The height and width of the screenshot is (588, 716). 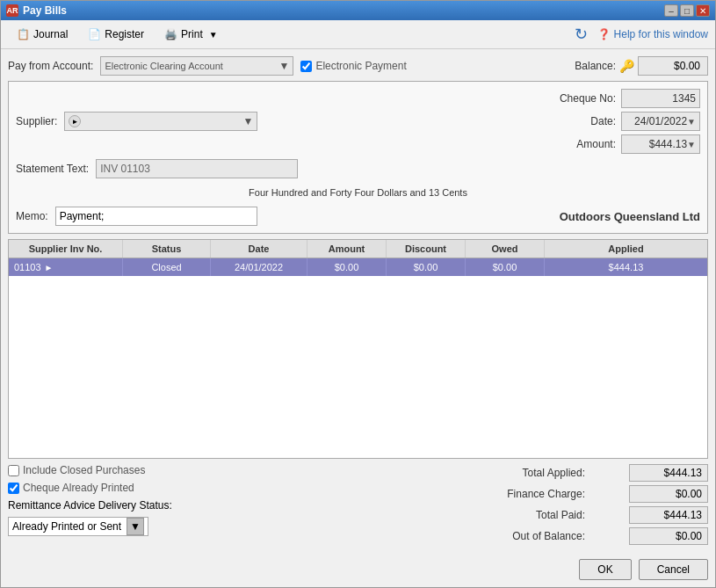 I want to click on col-header-applied: Applied, so click(x=626, y=249).